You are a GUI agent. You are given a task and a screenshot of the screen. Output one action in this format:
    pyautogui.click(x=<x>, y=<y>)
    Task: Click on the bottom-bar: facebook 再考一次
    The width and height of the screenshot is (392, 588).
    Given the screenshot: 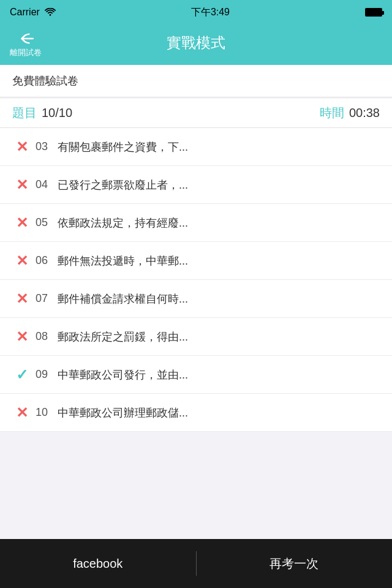 What is the action you would take?
    pyautogui.click(x=196, y=564)
    